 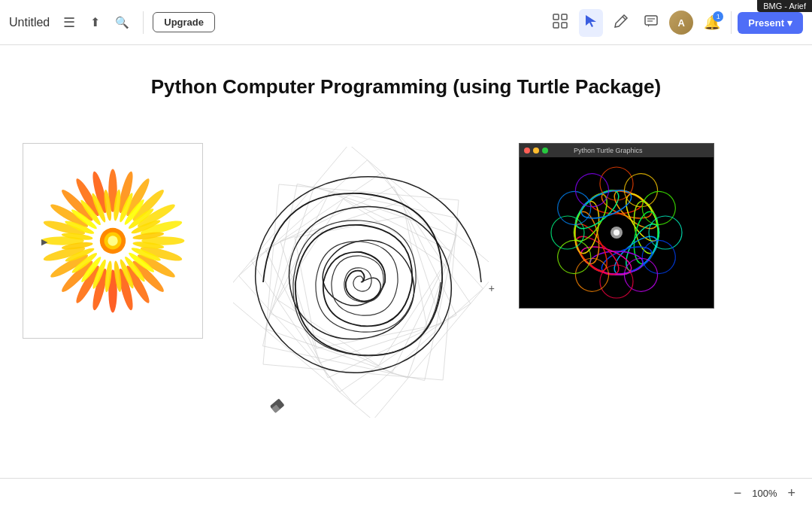 What do you see at coordinates (95, 23) in the screenshot?
I see `share-button: ⬆` at bounding box center [95, 23].